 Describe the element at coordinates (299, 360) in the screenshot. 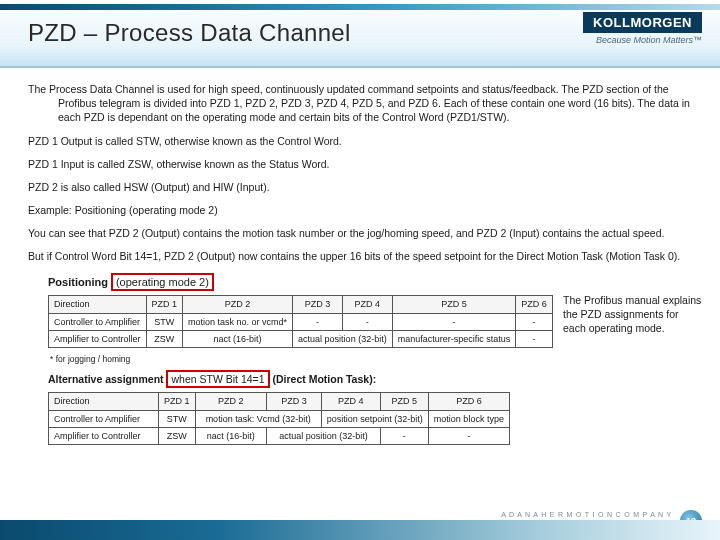

I see `table-footnote: * for jogging / homing` at that location.